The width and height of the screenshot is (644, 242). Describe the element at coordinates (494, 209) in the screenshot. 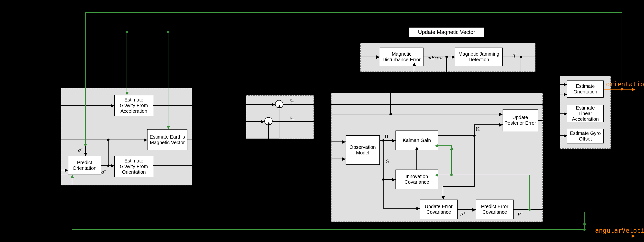

I see `block-predict-err-cov: Predict Error Covariance` at that location.